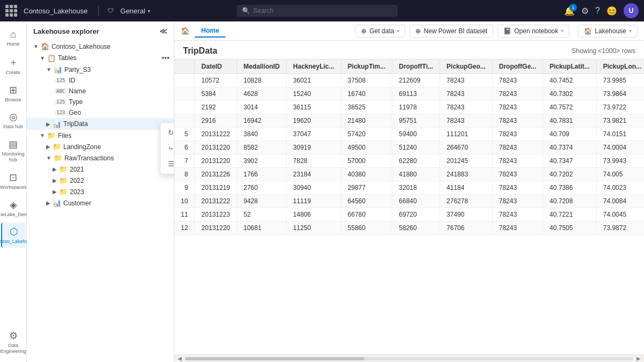 This screenshot has height=362, width=644. I want to click on tables-more-button: •••, so click(165, 58).